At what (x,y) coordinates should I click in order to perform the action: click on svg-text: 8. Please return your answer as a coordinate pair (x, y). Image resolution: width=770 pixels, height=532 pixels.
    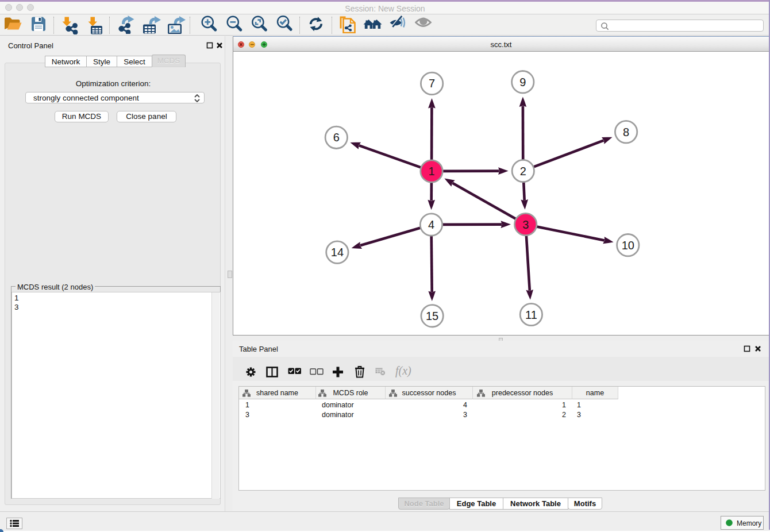
    Looking at the image, I should click on (626, 132).